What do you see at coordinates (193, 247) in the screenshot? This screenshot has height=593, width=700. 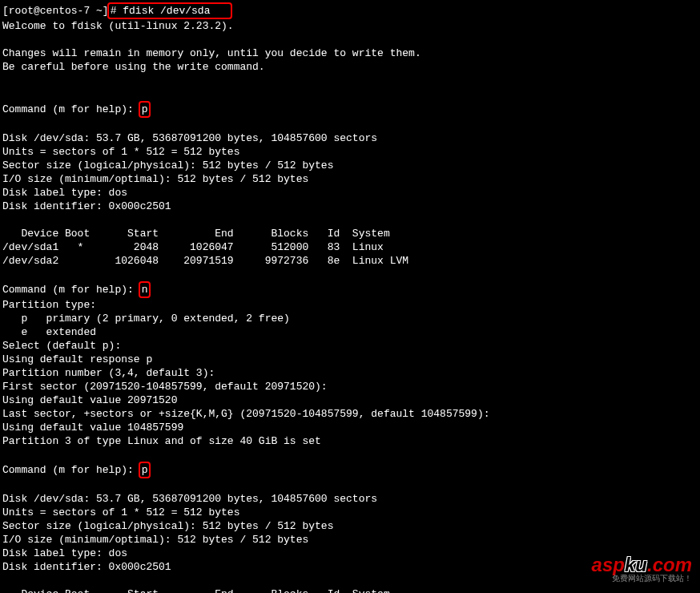 I see `partition-row-sda1: /dev/sda1 * 2048 1026047 512000 83 Linux` at bounding box center [193, 247].